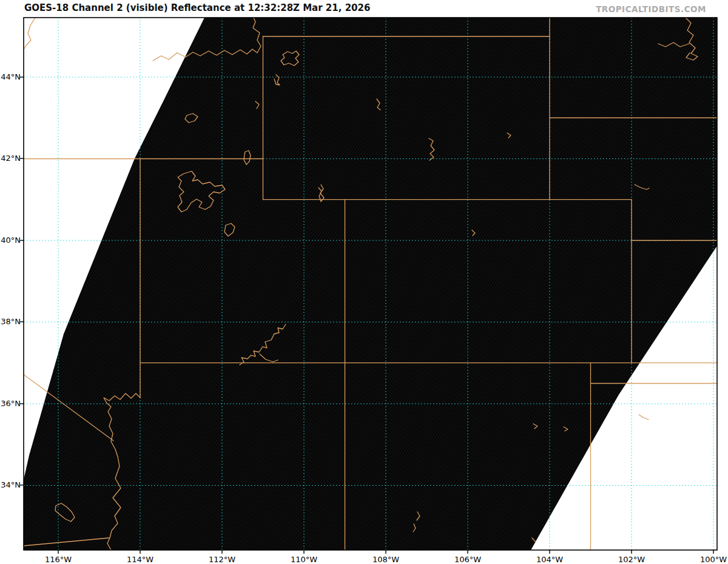  I want to click on axis-tick-label-lat: 44°N, so click(10, 76).